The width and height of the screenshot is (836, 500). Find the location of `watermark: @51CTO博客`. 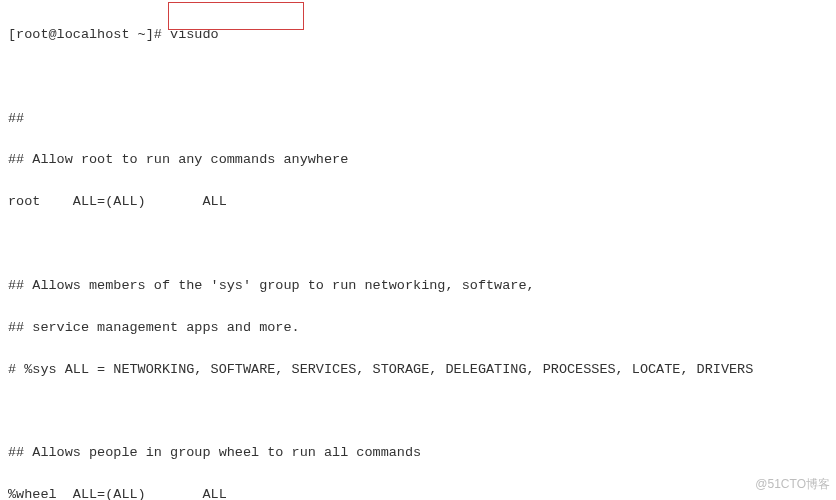

watermark: @51CTO博客 is located at coordinates (792, 484).